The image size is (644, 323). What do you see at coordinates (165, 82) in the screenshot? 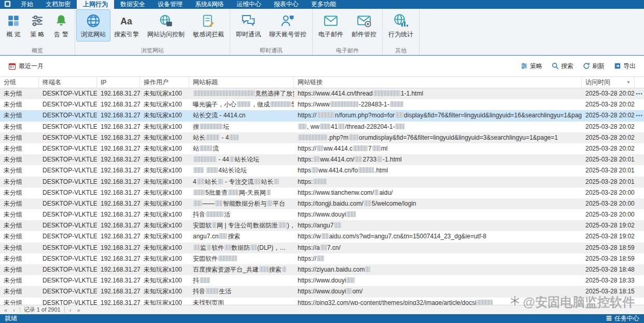
I see `column-header-user: 操作用户` at bounding box center [165, 82].